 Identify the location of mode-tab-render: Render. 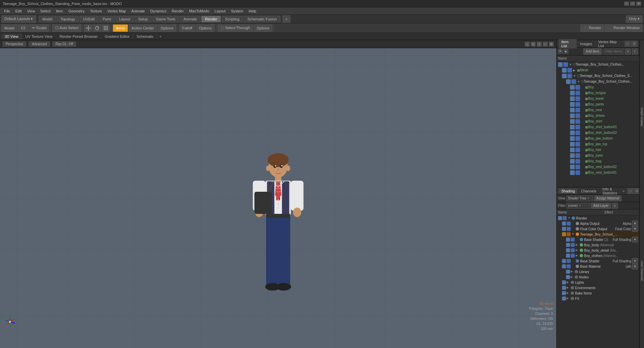
(211, 19).